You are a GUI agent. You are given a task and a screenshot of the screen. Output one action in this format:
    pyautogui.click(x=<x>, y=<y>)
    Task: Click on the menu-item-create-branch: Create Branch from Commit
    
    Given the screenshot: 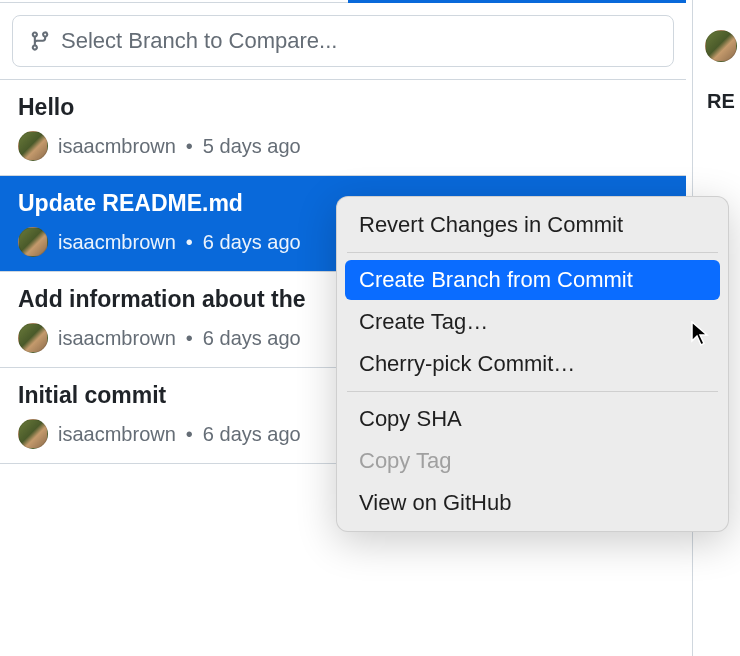 What is the action you would take?
    pyautogui.click(x=532, y=280)
    